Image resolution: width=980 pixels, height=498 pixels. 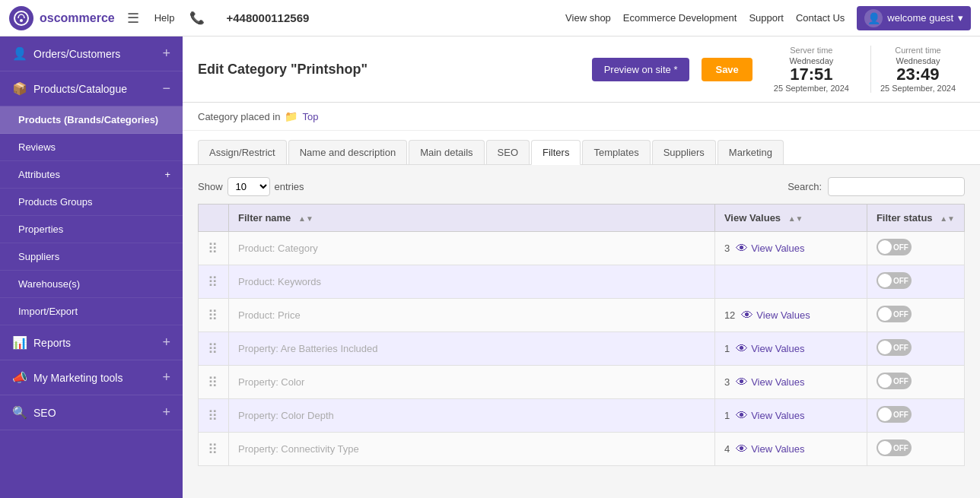 I want to click on filter-name-cell: Product: Keywords, so click(x=472, y=282).